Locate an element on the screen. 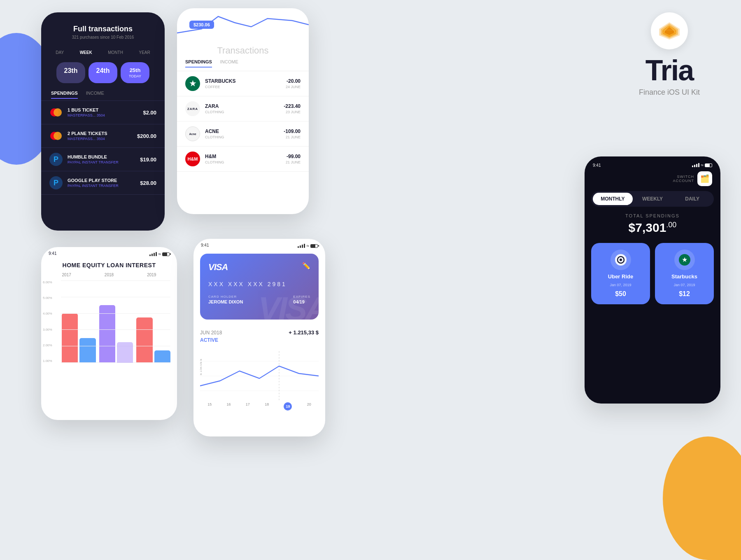 The height and width of the screenshot is (560, 741). decorative-blob-right is located at coordinates (702, 498).